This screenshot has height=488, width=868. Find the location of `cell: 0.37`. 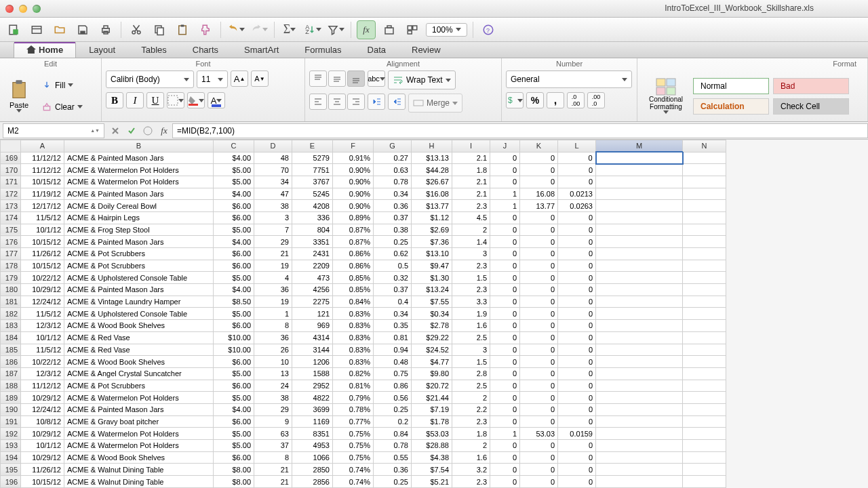

cell: 0.37 is located at coordinates (393, 290).